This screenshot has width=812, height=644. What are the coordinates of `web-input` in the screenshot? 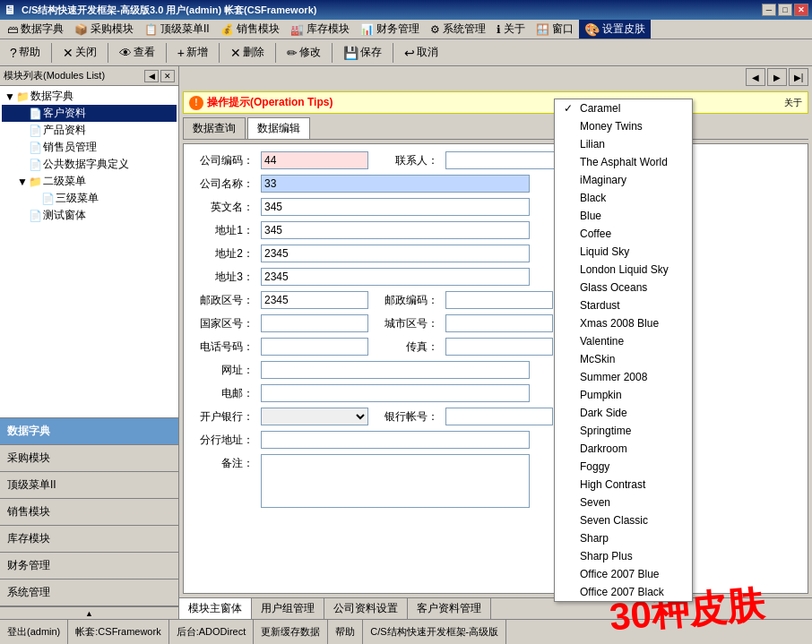 It's located at (395, 370).